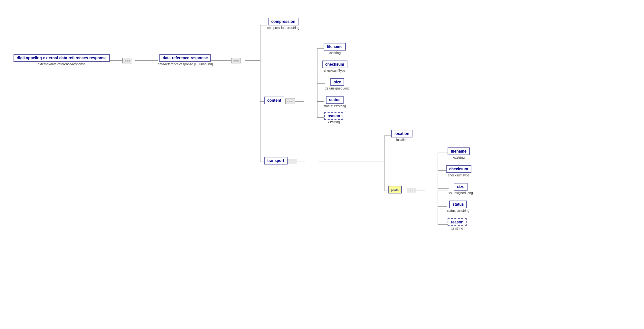 The width and height of the screenshot is (644, 329). What do you see at coordinates (458, 204) in the screenshot?
I see `status2-box: status` at bounding box center [458, 204].